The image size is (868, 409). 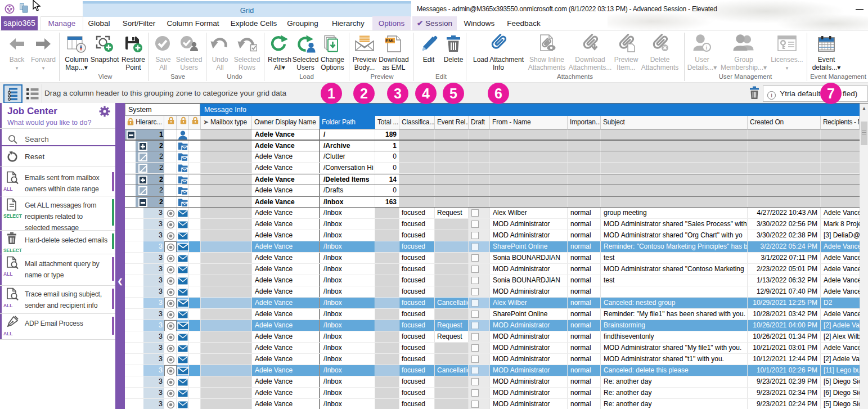 What do you see at coordinates (707, 47) in the screenshot?
I see `svg-text: i` at bounding box center [707, 47].